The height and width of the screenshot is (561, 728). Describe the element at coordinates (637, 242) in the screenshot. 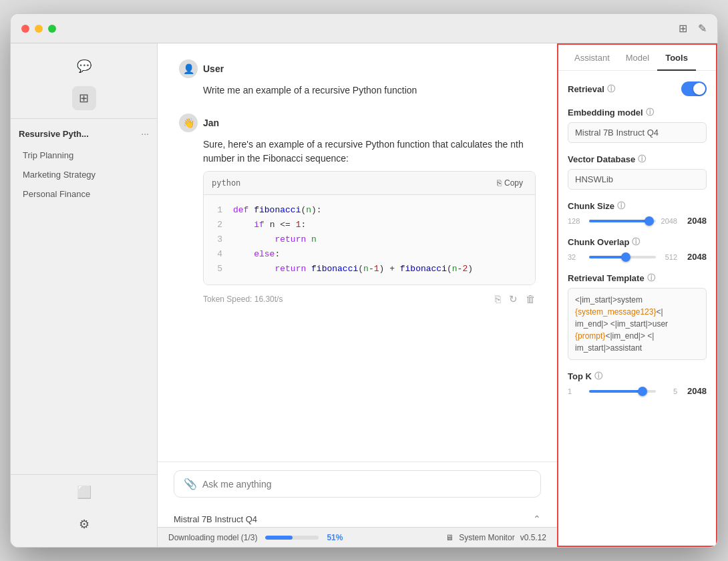

I see `chunk-overlap-label: Chunk Overlap ⓘ` at that location.